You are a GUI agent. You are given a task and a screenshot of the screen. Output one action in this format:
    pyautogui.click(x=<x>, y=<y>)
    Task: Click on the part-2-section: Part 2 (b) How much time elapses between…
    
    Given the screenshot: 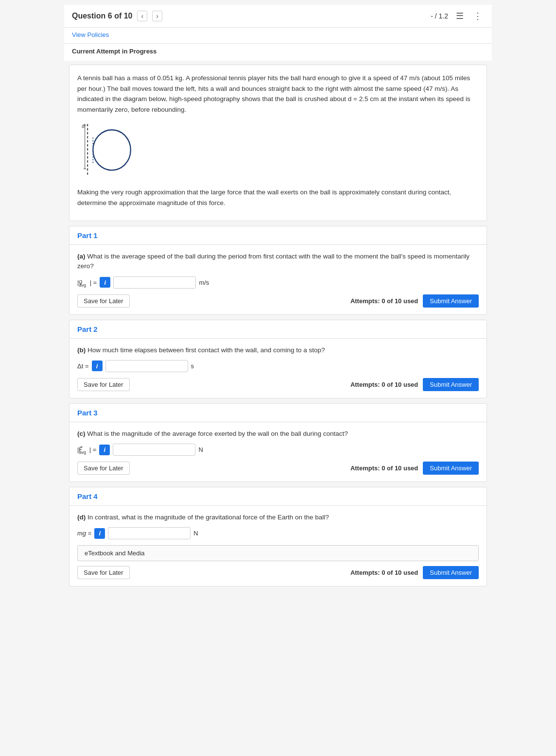 What is the action you would take?
    pyautogui.click(x=278, y=359)
    